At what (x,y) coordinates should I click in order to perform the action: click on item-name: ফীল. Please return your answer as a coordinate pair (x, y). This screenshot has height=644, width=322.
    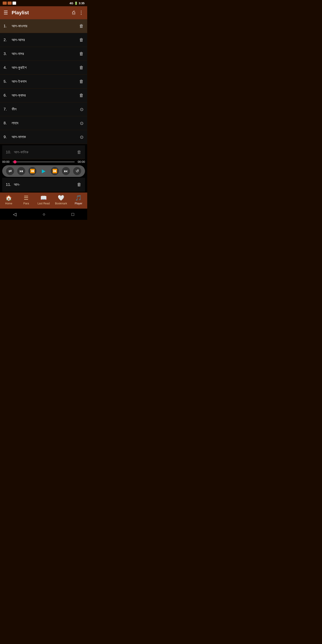
    Looking at the image, I should click on (14, 109).